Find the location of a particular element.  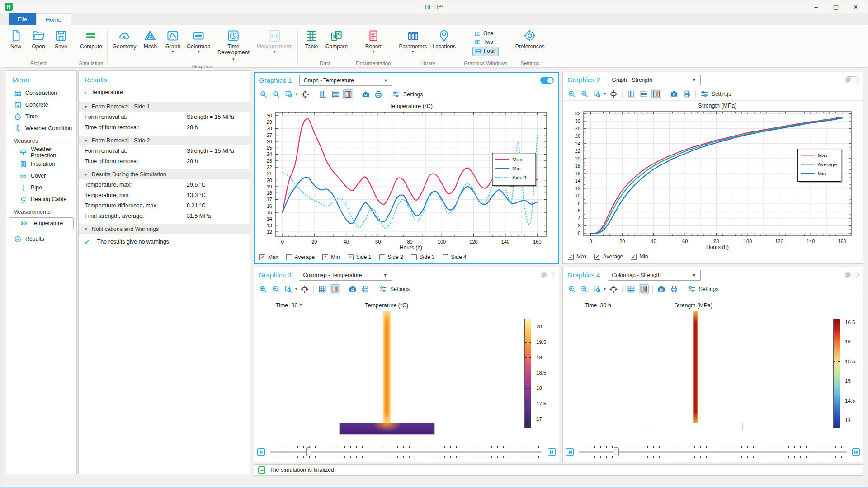

tab-file: File is located at coordinates (23, 19).